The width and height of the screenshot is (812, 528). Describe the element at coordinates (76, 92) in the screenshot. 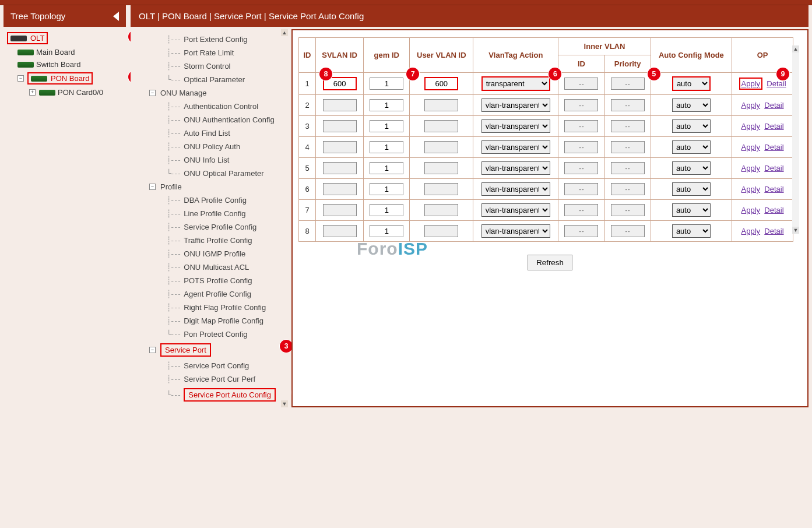

I see `tree-node-pon-card: + PON Card0/0` at that location.